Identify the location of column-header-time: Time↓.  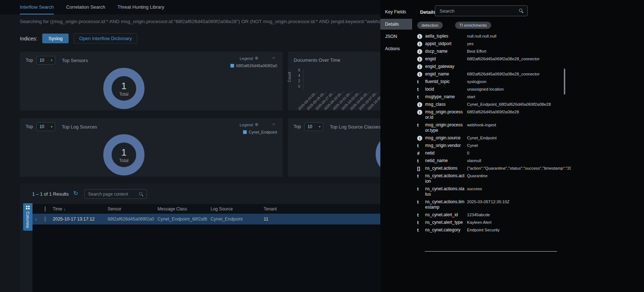
(77, 209).